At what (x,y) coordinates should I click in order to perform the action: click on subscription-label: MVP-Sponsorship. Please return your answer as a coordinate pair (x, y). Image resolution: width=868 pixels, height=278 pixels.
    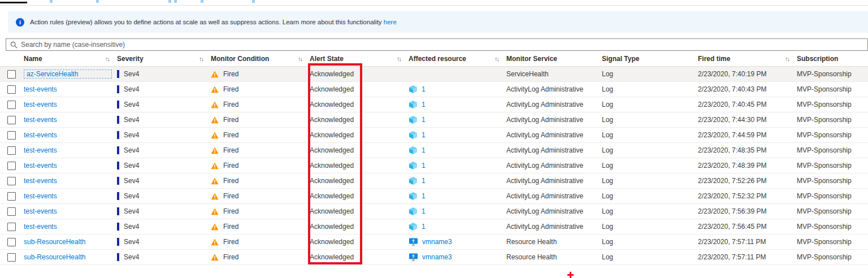
    Looking at the image, I should click on (824, 150).